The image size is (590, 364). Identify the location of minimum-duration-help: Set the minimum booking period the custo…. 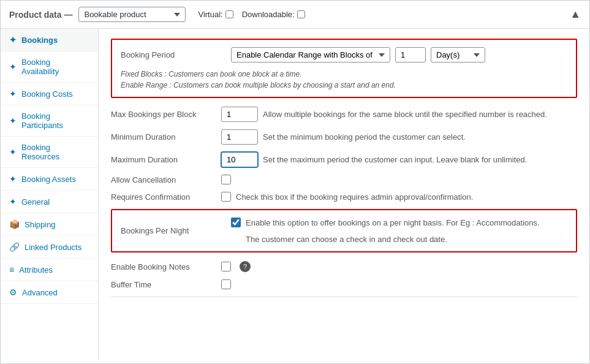
(420, 137).